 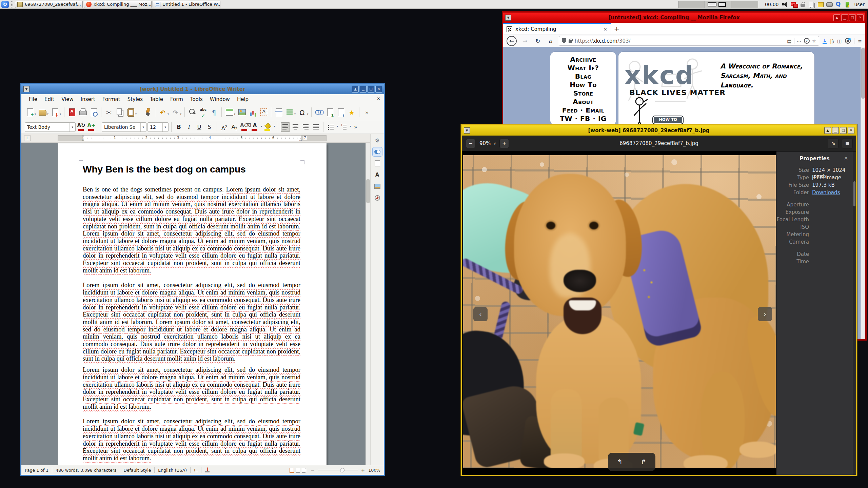 What do you see at coordinates (338, 470) in the screenshot?
I see `zoom-slider` at bounding box center [338, 470].